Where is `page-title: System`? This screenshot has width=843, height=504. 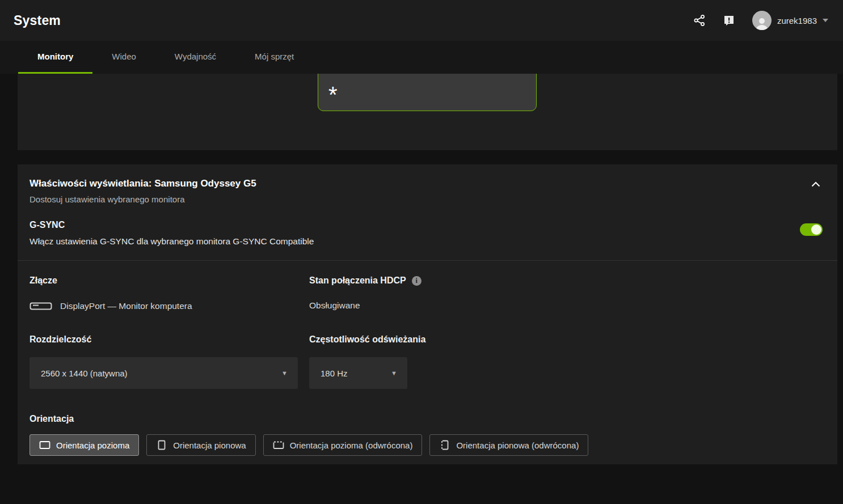
page-title: System is located at coordinates (37, 20).